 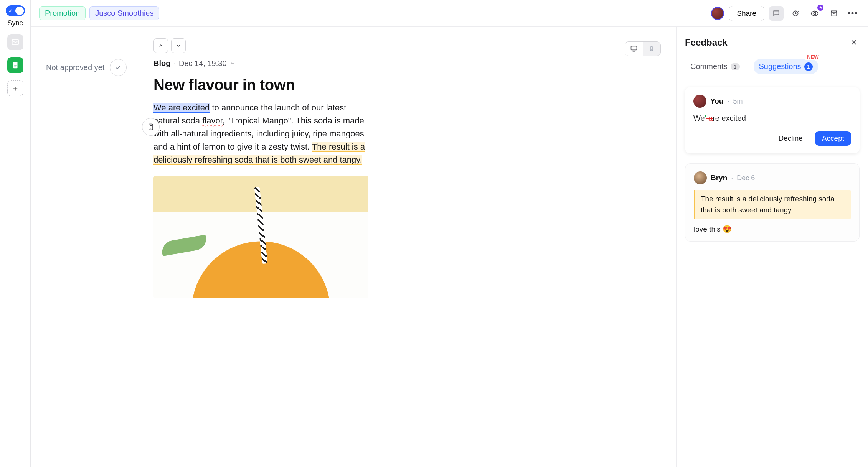 I want to click on highlight-suggestion: We are excited, so click(x=182, y=108).